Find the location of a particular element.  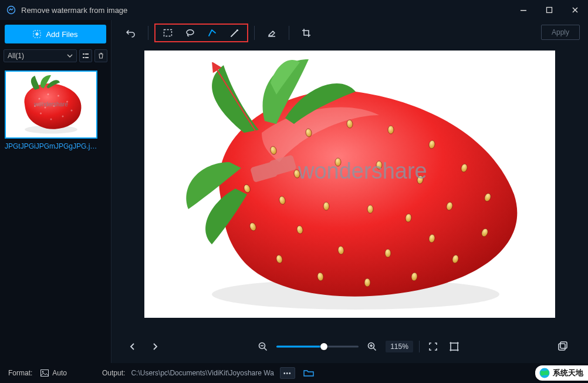

browse-output-button: ••• is located at coordinates (288, 373).